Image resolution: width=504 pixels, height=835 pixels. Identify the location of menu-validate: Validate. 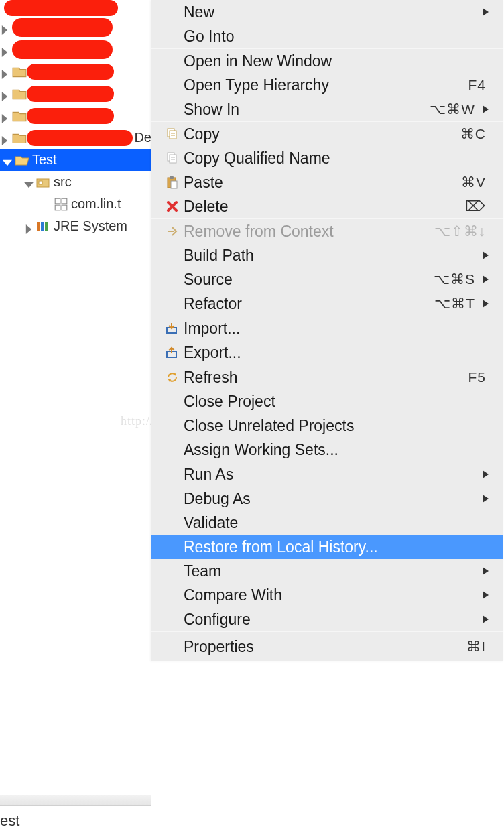
(327, 523).